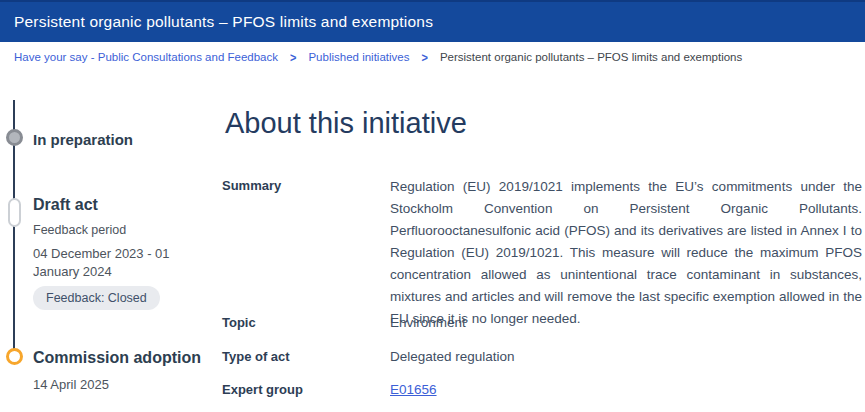  What do you see at coordinates (432, 57) in the screenshot?
I see `breadcrumb: Have your say - Public Consultations and…` at bounding box center [432, 57].